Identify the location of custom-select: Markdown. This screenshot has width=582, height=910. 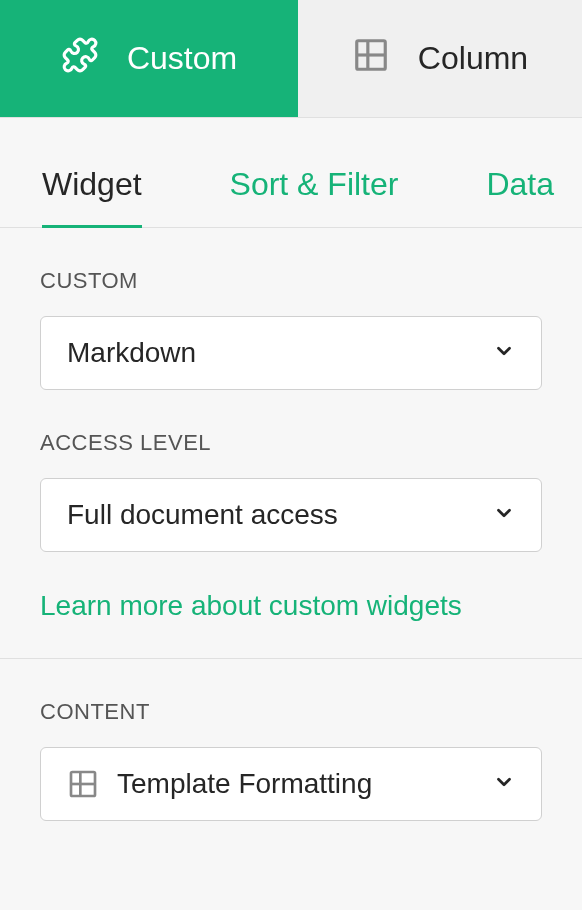
(291, 353).